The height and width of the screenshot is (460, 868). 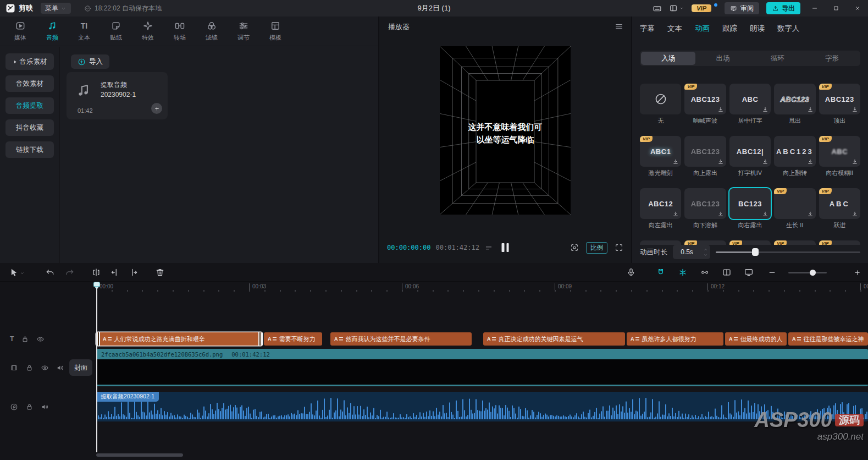 I want to click on audio-clip: 提取音频20230902-1, so click(x=482, y=407).